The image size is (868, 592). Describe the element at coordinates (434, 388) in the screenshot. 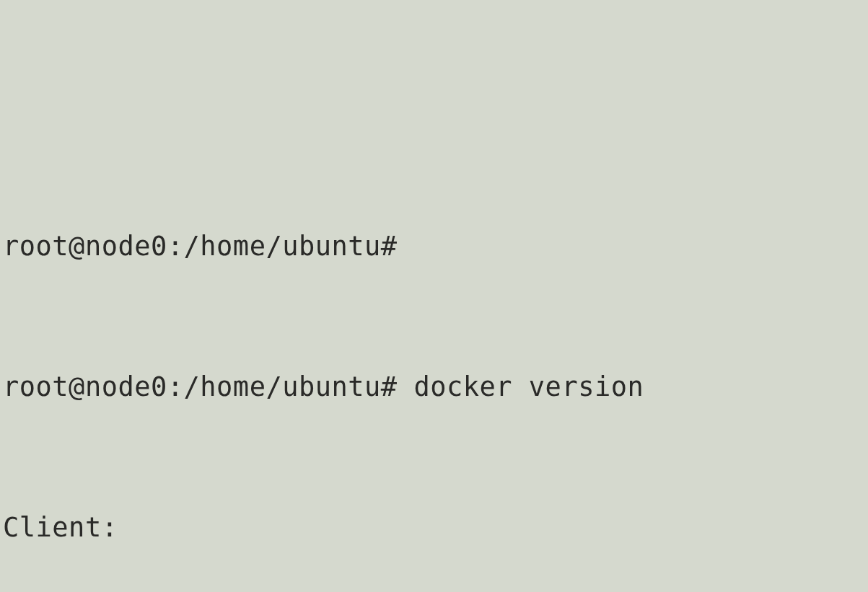

I see `command-line: root@node0:/home/ubuntu# docker version` at that location.